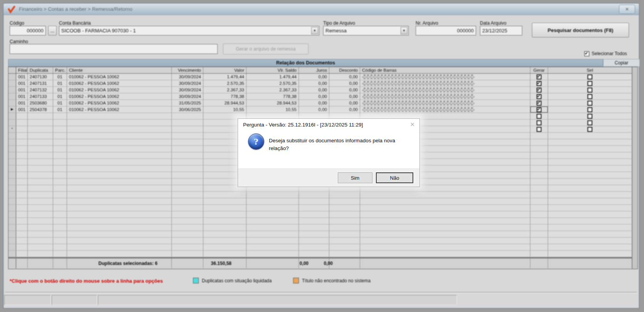 Image resolution: width=644 pixels, height=312 pixels. Describe the element at coordinates (427, 23) in the screenshot. I see `nr-arquivo-label: Nr. Arquivo` at that location.